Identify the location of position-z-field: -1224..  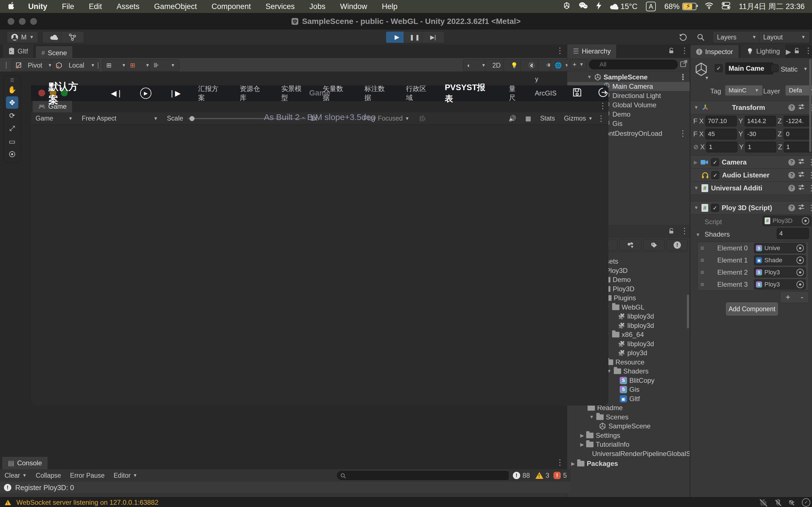
(798, 121).